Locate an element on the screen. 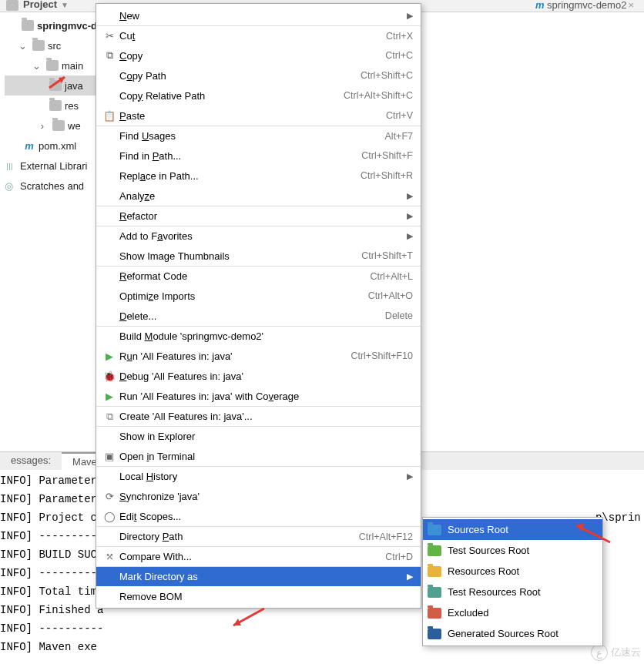 Image resolution: width=644 pixels, height=664 pixels. ctx-add-favorites: Add to Favorites▶ is located at coordinates (259, 236).